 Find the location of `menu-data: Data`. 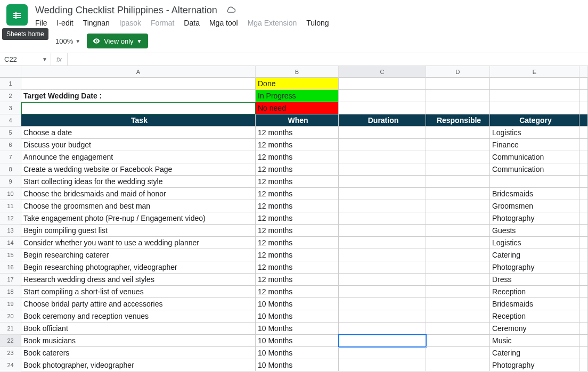

menu-data: Data is located at coordinates (192, 23).